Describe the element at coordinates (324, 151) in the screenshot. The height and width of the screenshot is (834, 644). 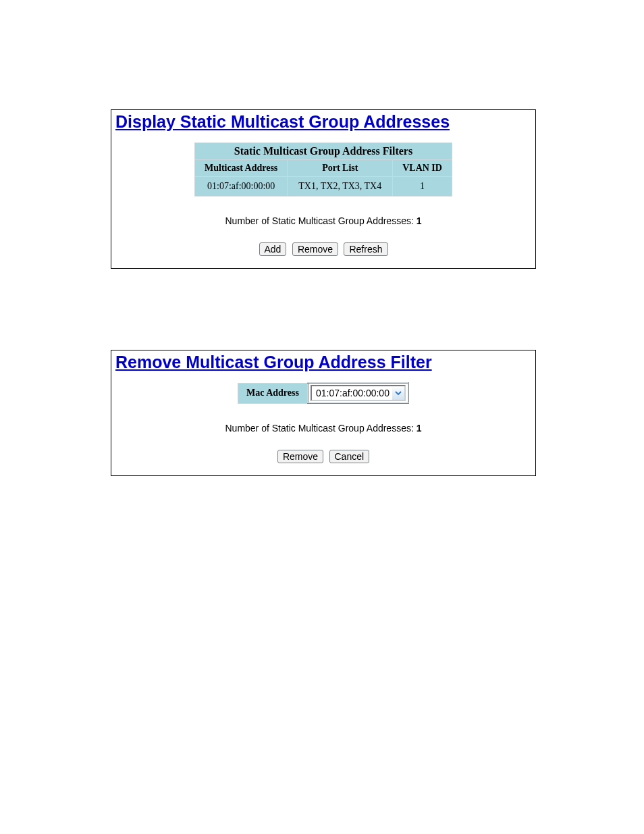
I see `filters-table-caption: Static Multicast Group Address Filters` at that location.